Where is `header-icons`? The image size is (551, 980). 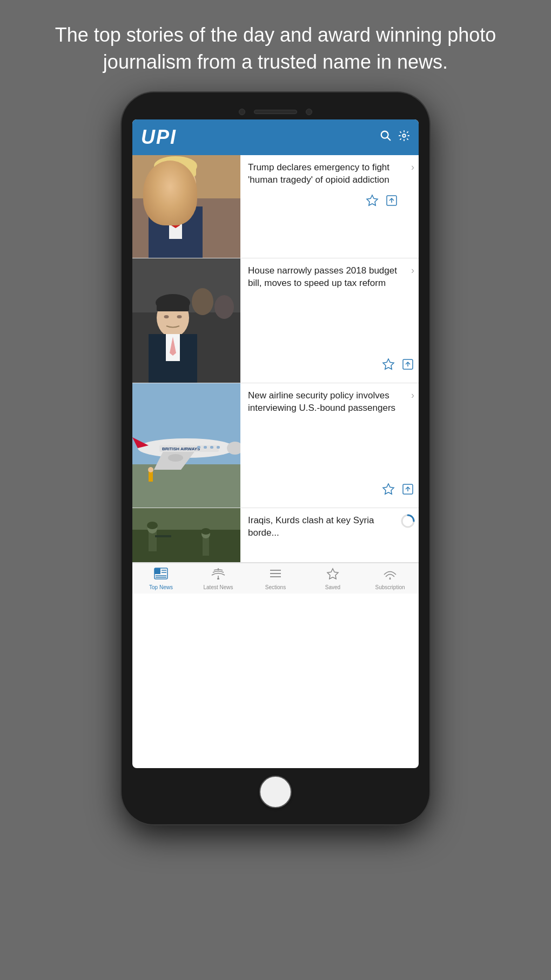 header-icons is located at coordinates (395, 137).